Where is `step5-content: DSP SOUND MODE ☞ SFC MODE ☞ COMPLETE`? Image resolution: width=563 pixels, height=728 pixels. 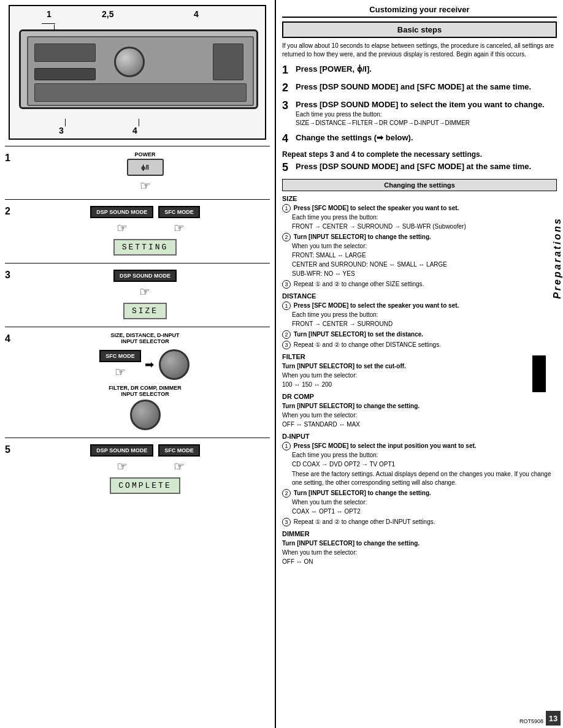 step5-content: DSP SOUND MODE ☞ SFC MODE ☞ COMPLETE is located at coordinates (145, 469).